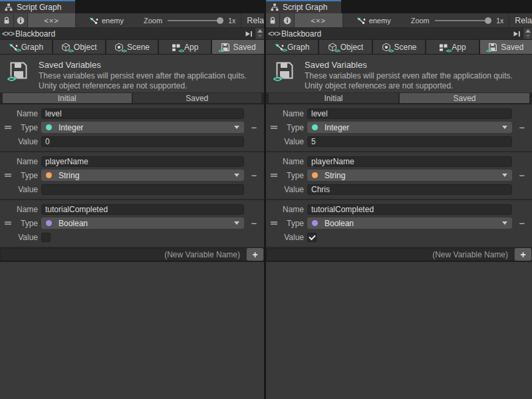 This screenshot has height=399, width=532. Describe the element at coordinates (273, 21) in the screenshot. I see `lock-icon` at that location.